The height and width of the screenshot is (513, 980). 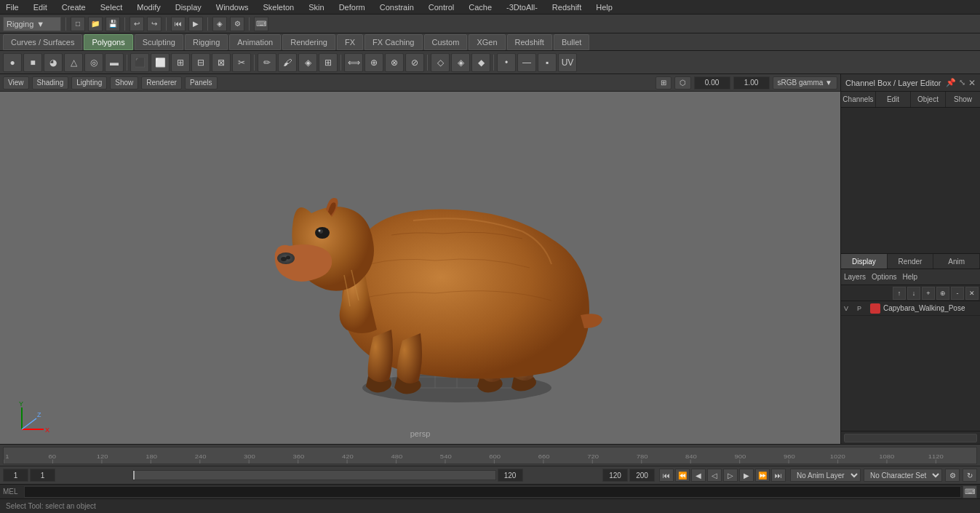 I want to click on tool-separate: ⊘, so click(x=415, y=63).